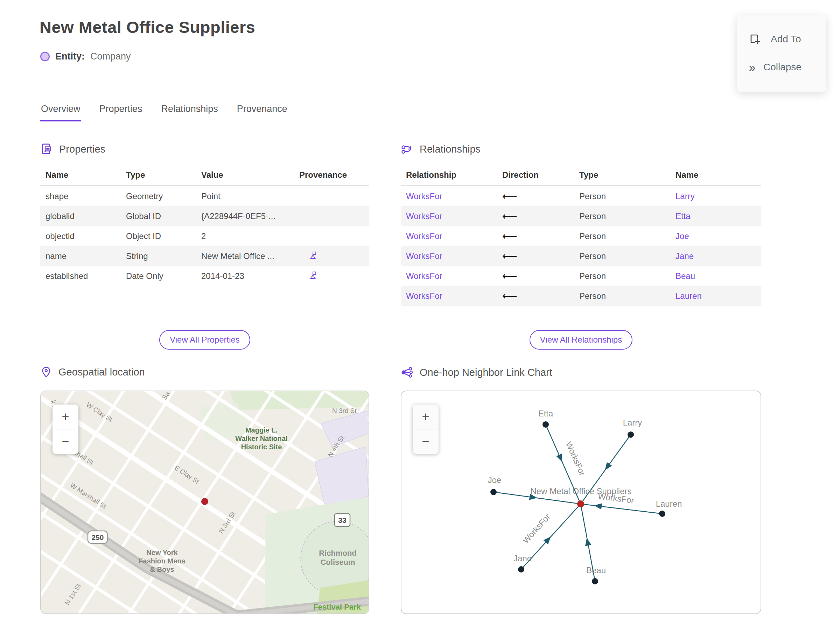  Describe the element at coordinates (716, 196) in the screenshot. I see `entity-link: Larry` at that location.